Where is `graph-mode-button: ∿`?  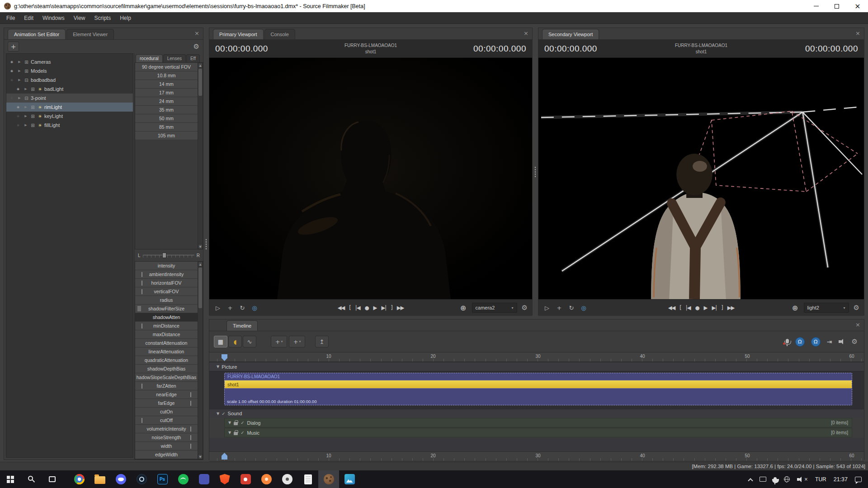 graph-mode-button: ∿ is located at coordinates (250, 342).